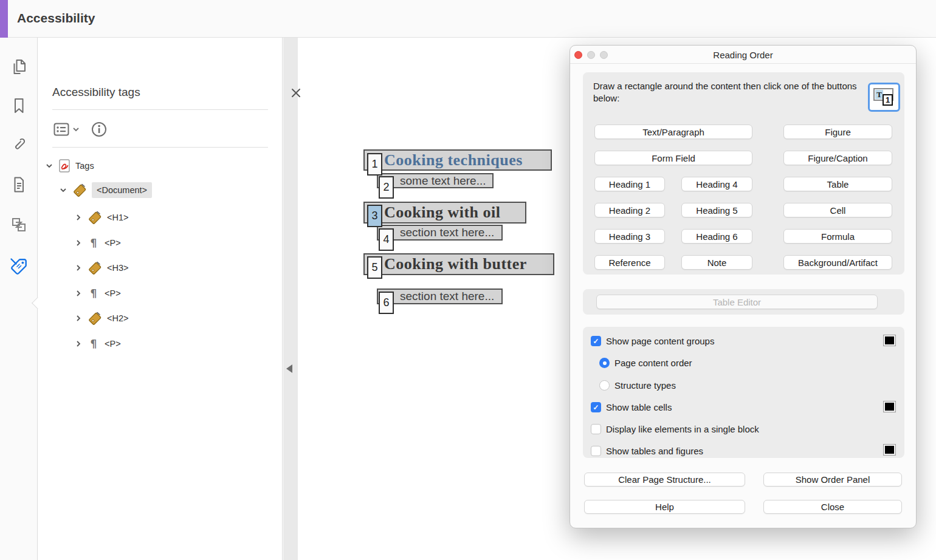  I want to click on tree-item-p3: ¶ <P>, so click(97, 344).